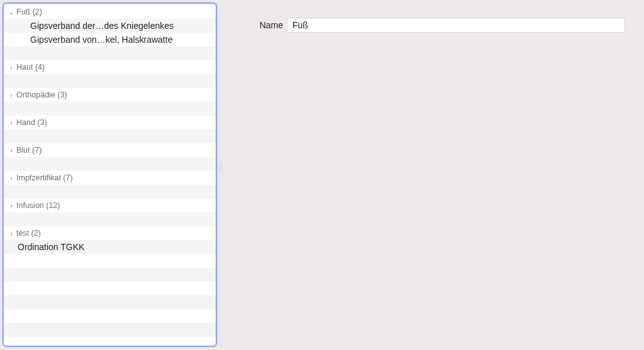  What do you see at coordinates (456, 25) in the screenshot?
I see `name-input` at bounding box center [456, 25].